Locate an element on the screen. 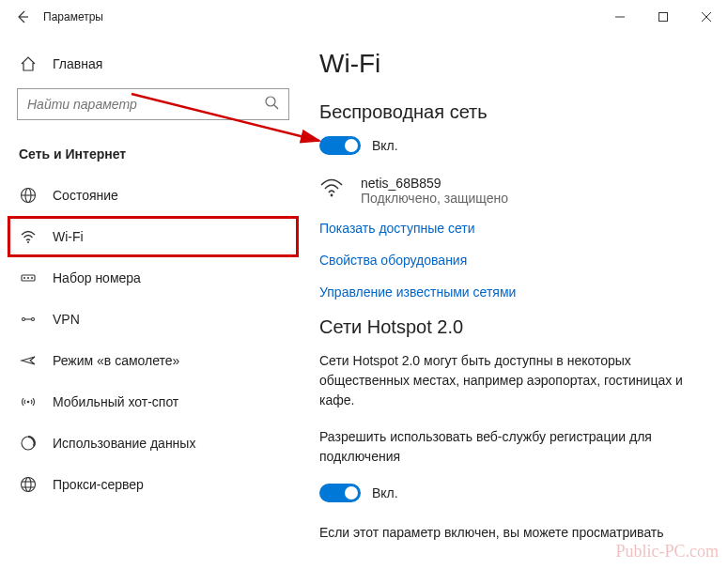 This screenshot has height=569, width=728. nav-label: Мобильный хот-спот is located at coordinates (116, 402).